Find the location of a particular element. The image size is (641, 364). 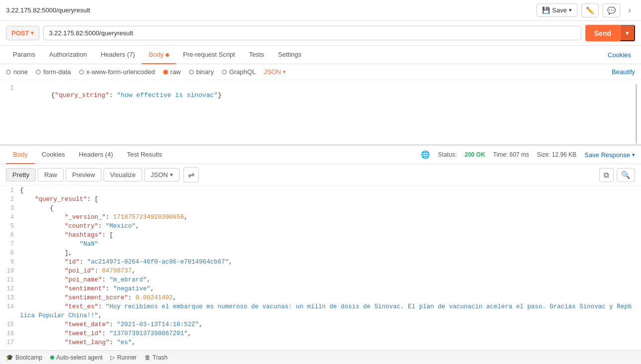

response-line-12: 12 "sentiment": "negative", is located at coordinates (320, 289).